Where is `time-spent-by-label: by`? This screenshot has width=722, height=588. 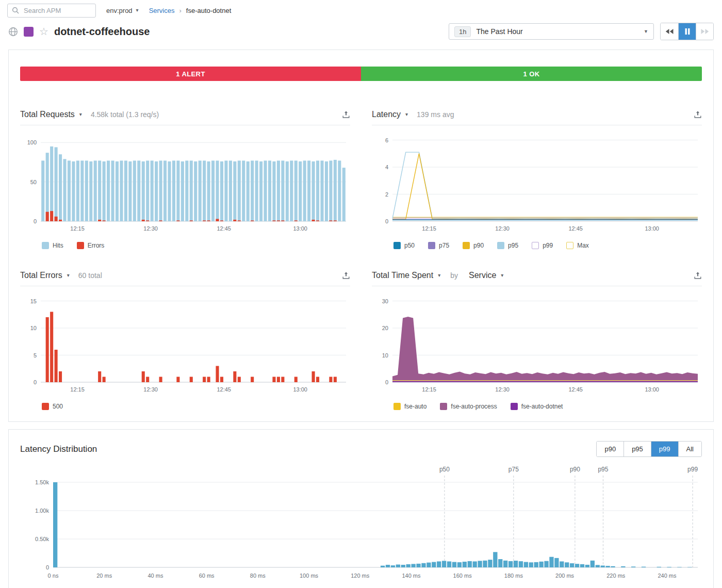
time-spent-by-label: by is located at coordinates (454, 275).